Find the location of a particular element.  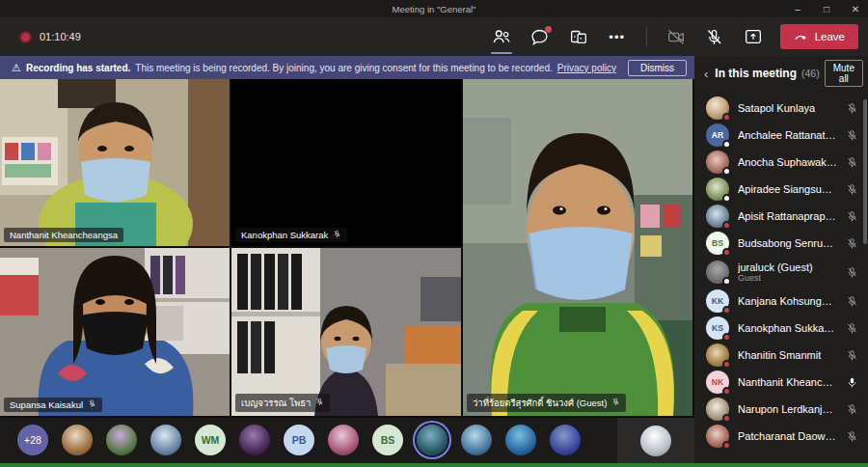

sidebar-title: In this meeting is located at coordinates (756, 73).